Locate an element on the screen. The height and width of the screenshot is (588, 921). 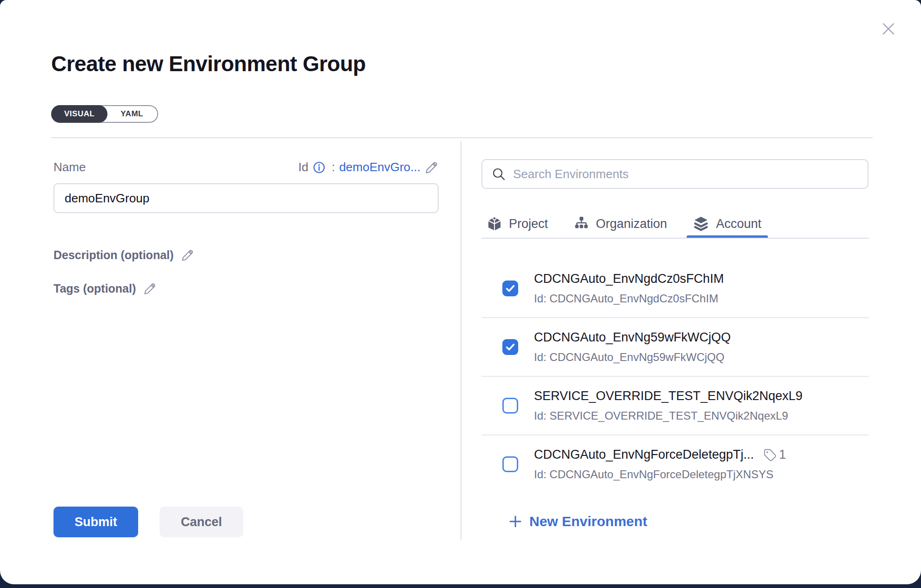
layers-icon is located at coordinates (701, 224).